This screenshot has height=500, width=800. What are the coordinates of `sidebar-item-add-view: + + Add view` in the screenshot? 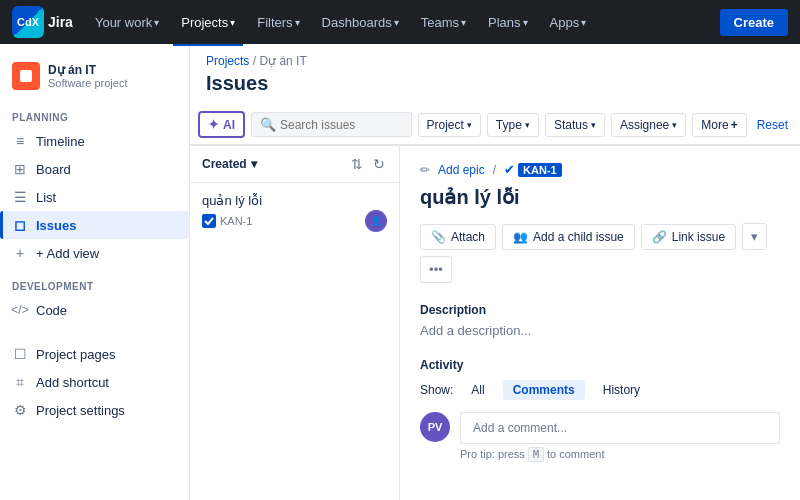 It's located at (94, 253).